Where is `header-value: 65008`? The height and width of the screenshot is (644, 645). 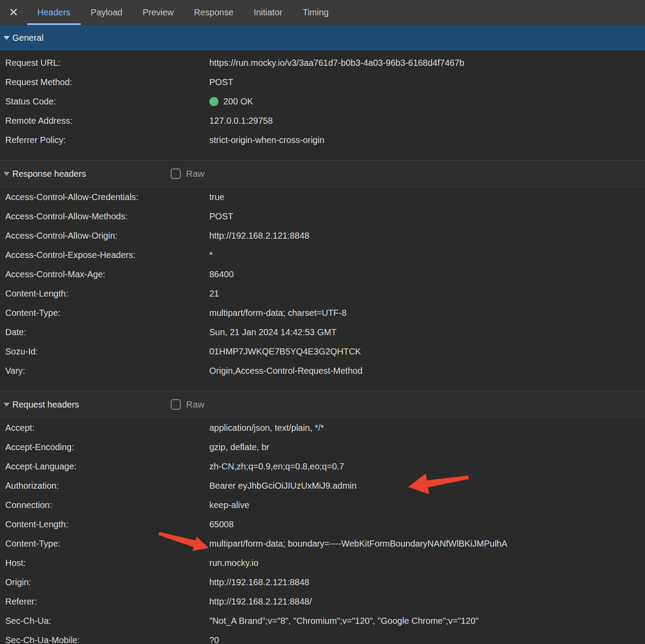
header-value: 65008 is located at coordinates (222, 525).